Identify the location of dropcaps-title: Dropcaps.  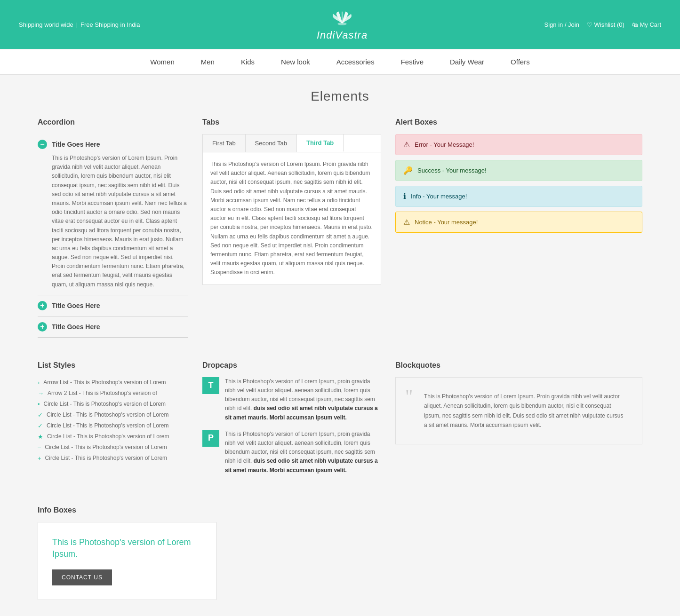
(292, 365).